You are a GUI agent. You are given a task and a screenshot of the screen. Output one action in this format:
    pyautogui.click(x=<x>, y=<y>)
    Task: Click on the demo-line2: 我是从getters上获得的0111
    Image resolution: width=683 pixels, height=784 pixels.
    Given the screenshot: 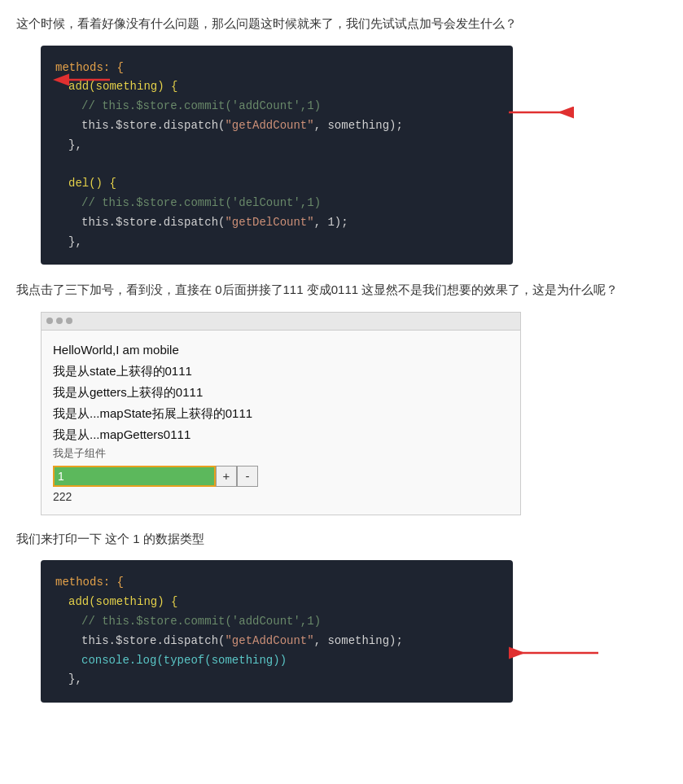 What is the action you would take?
    pyautogui.click(x=281, y=392)
    